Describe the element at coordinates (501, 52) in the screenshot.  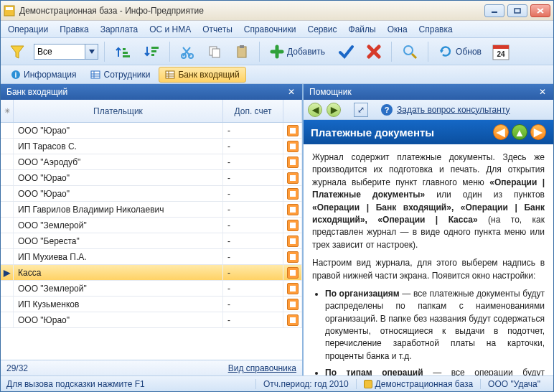
I see `calendar-icon: 24` at that location.